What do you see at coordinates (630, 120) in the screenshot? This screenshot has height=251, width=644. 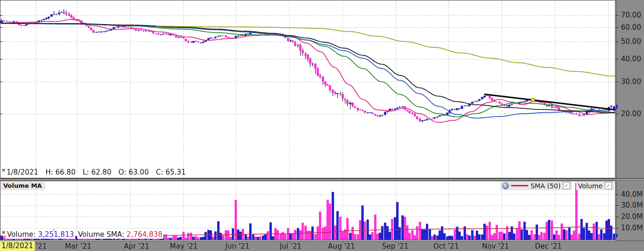 I see `price-axis: 70.0060.0050.0040.0030.0020.0040.0M30.0M…` at bounding box center [630, 120].